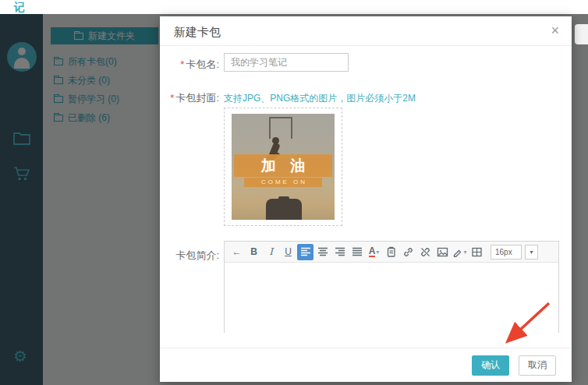  I want to click on align-center-icon, so click(323, 253).